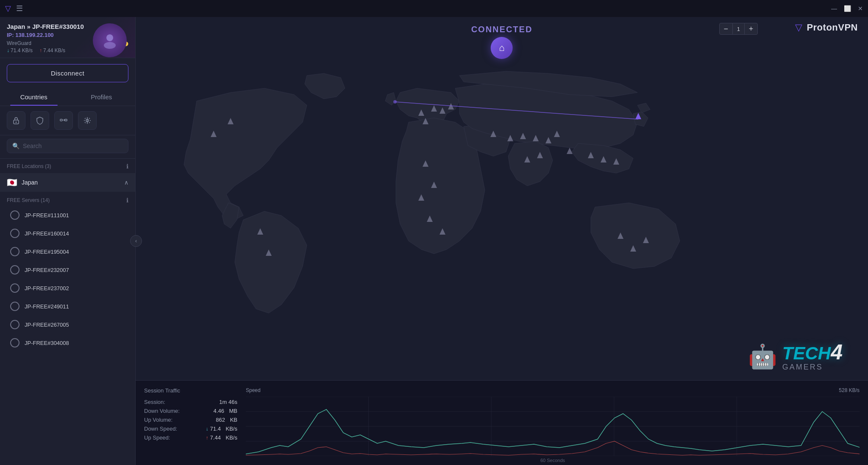 The image size is (868, 465). What do you see at coordinates (849, 390) in the screenshot?
I see `max-speed: 528 KB/s` at bounding box center [849, 390].